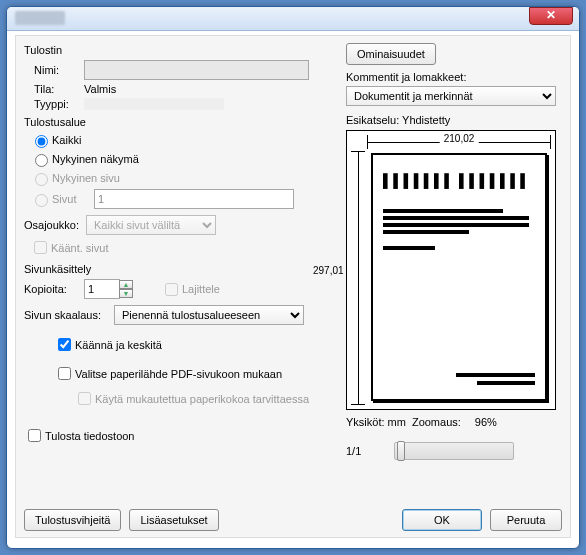 The height and width of the screenshot is (555, 586). I want to click on properties-button: Ominaisuudet, so click(391, 54).